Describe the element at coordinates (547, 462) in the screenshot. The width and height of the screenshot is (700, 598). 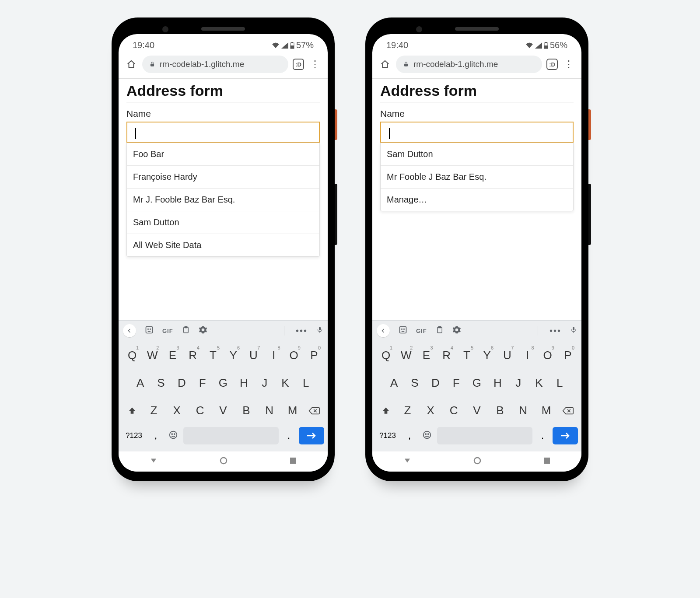
I see `nav-recent-icon` at that location.